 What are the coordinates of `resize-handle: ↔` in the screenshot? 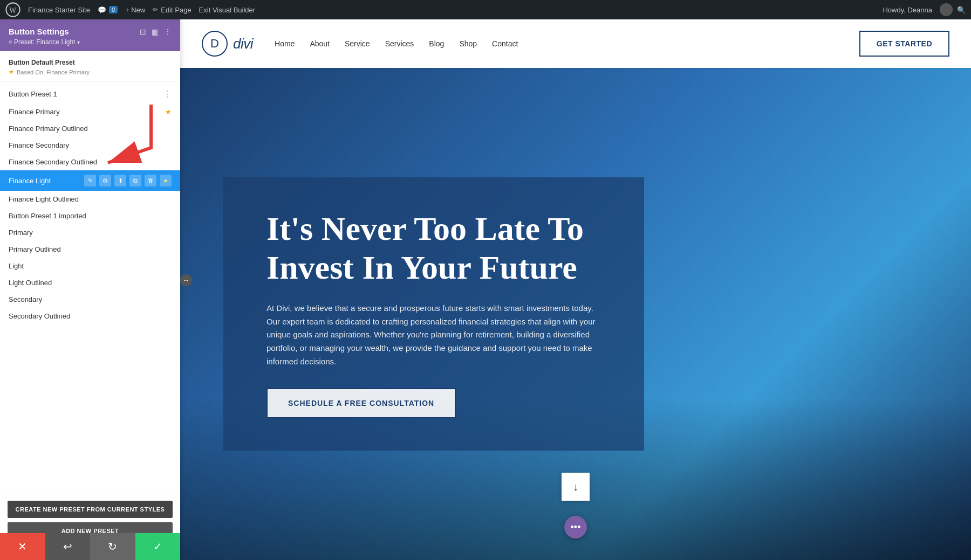 It's located at (186, 280).